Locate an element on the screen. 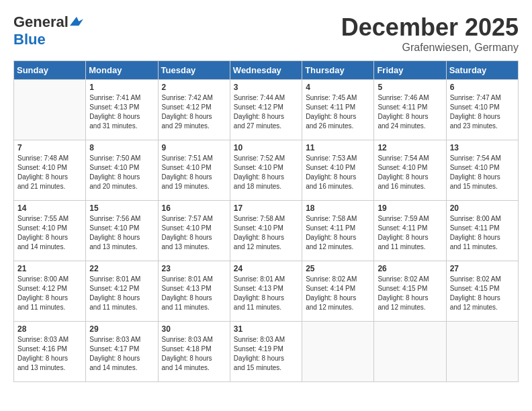  weekday-header-wednesday: Wednesday is located at coordinates (266, 71).